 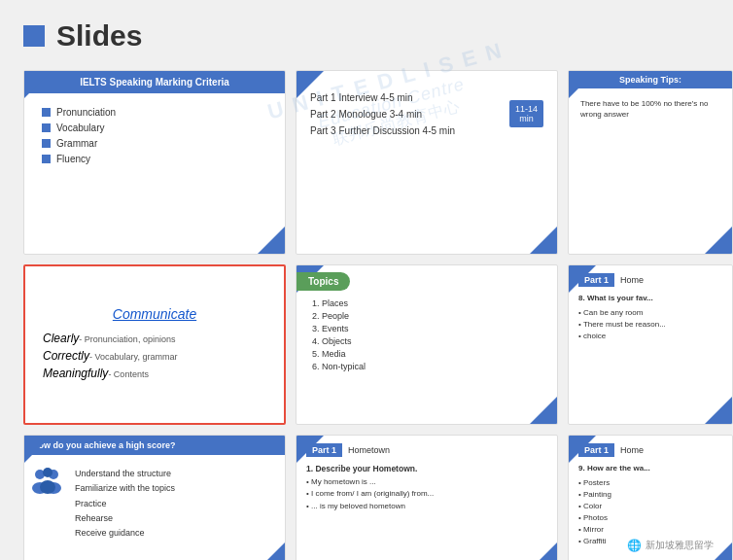 I want to click on home2-header: Part 1 Home, so click(x=650, y=450).